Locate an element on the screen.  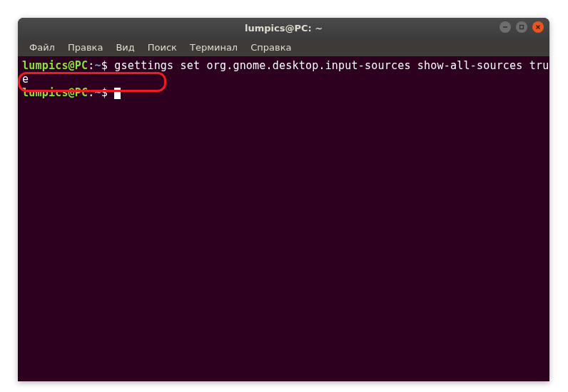
terminal-line-1: lumpics@PC:~$ gsettings set org.gnome.de… is located at coordinates (284, 66).